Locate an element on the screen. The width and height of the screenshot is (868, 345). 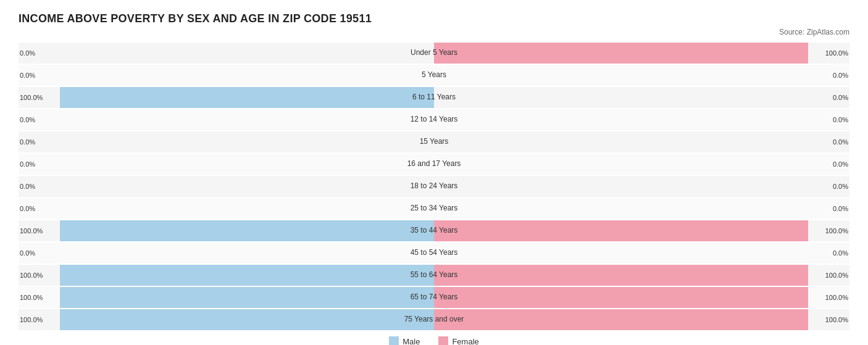
chart-row: 25 to 34 Years0.0%0.0% is located at coordinates (434, 209).